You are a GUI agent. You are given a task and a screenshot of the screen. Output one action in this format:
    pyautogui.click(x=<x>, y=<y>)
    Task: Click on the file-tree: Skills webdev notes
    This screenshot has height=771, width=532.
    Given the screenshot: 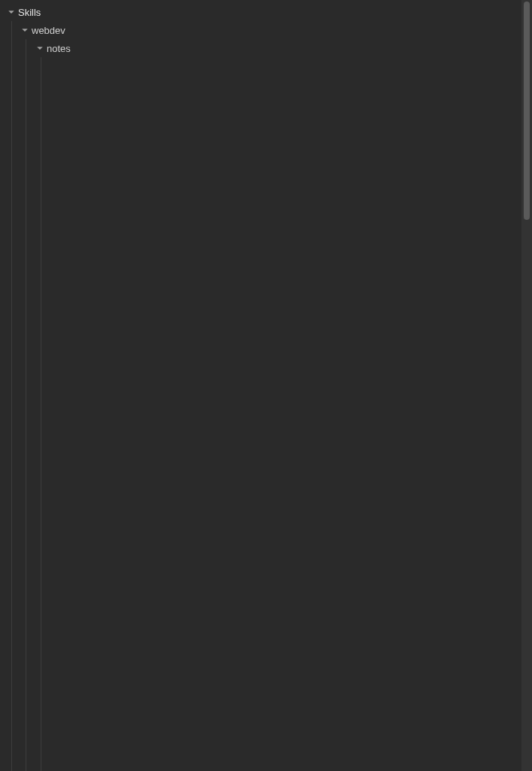 What is the action you would take?
    pyautogui.click(x=260, y=29)
    